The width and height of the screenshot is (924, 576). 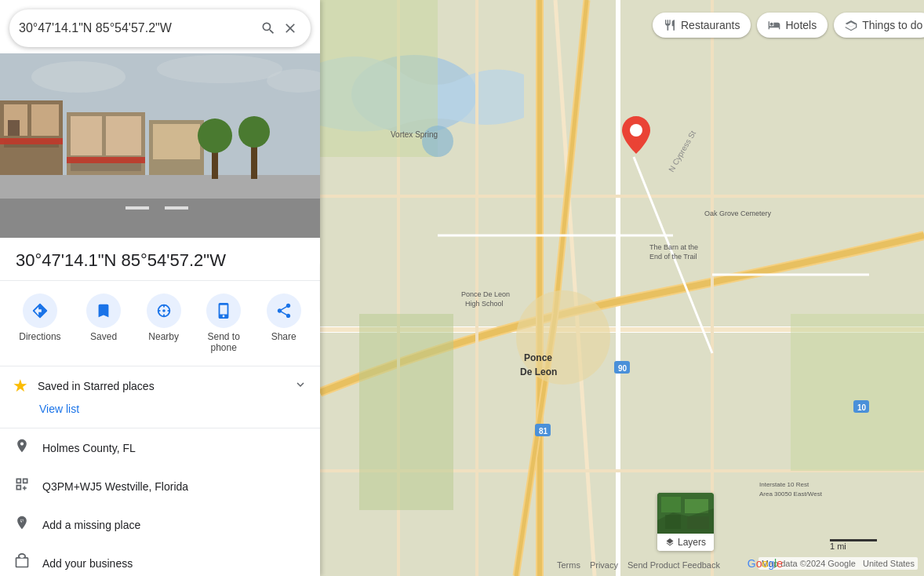 I want to click on action-buttons: Directions Saved Nearby Send tophone, so click(x=160, y=323).